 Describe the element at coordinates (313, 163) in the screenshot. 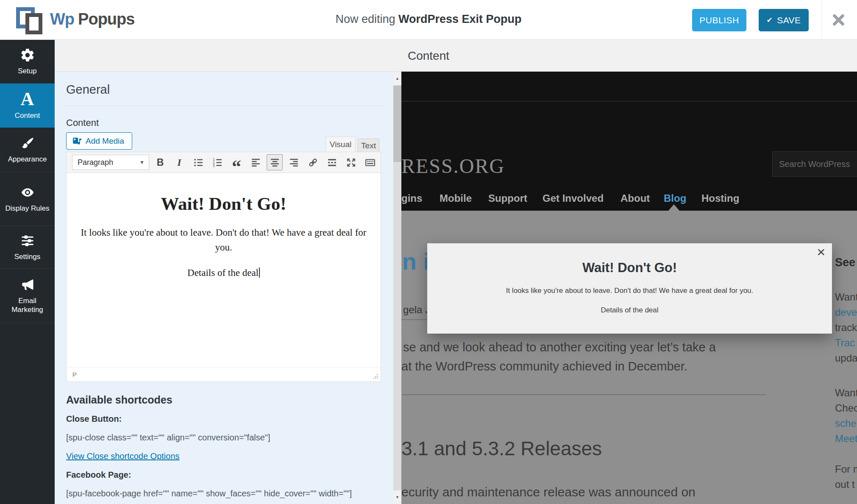

I see `link-icon` at that location.